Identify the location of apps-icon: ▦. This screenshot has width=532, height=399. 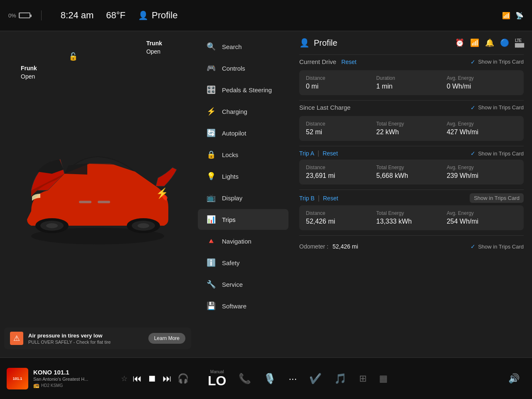
(383, 379).